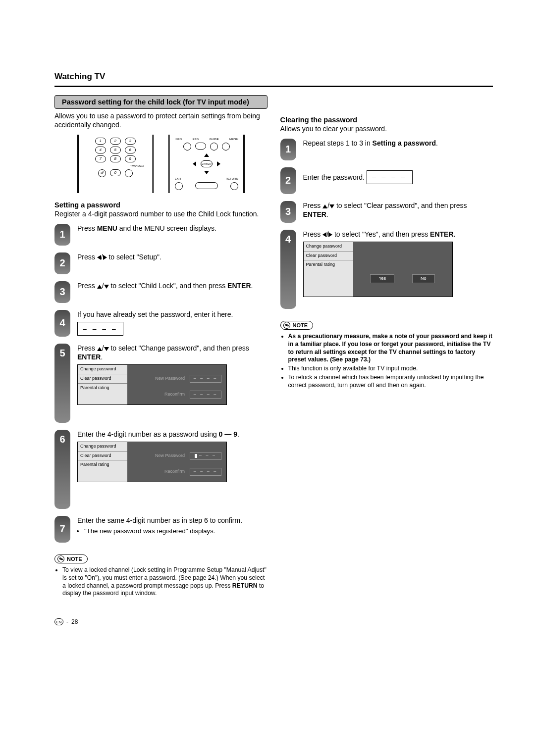 The width and height of the screenshot is (535, 756). What do you see at coordinates (206, 395) in the screenshot?
I see `field-reconfirm: – – – –` at bounding box center [206, 395].